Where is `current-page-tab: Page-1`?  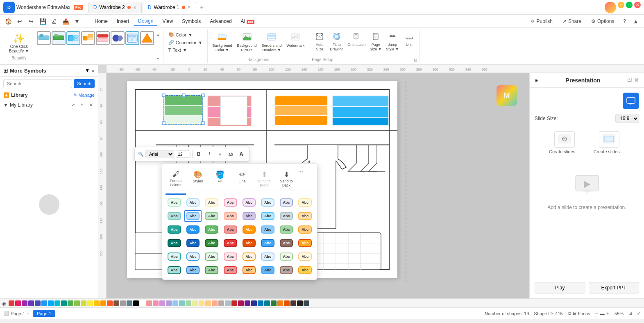
current-page-tab: Page-1 is located at coordinates (44, 314).